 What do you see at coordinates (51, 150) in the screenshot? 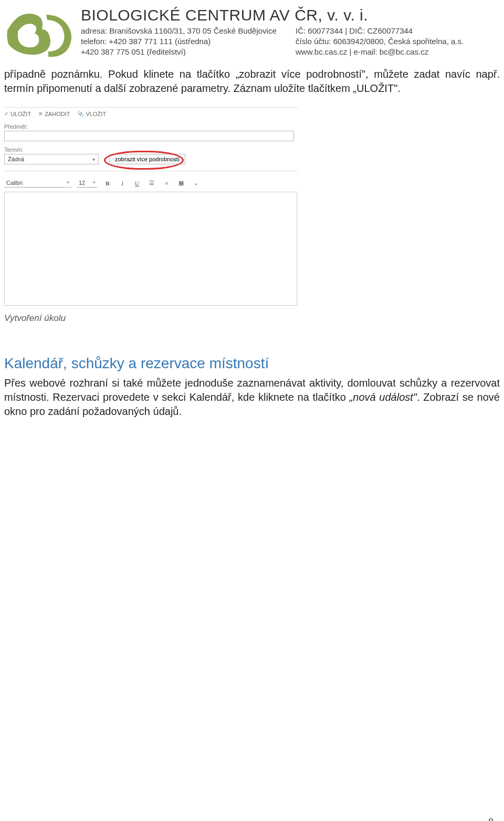
I see `due-label: Termín:` at bounding box center [51, 150].